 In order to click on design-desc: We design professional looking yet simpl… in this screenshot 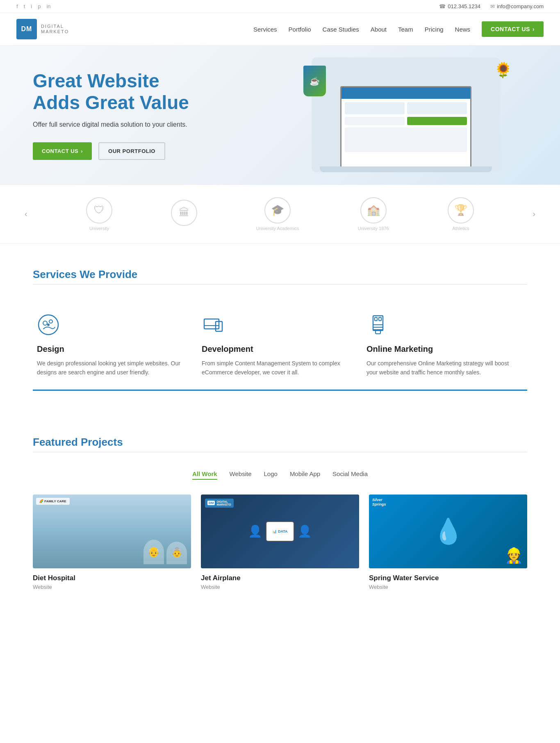, I will do `click(109, 368)`.